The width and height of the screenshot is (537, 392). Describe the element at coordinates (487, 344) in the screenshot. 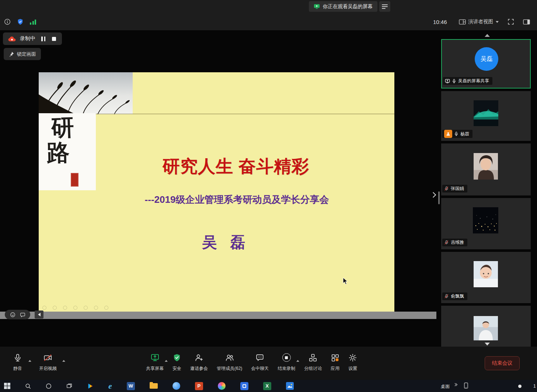

I see `participants-scroll-down-arrow` at that location.